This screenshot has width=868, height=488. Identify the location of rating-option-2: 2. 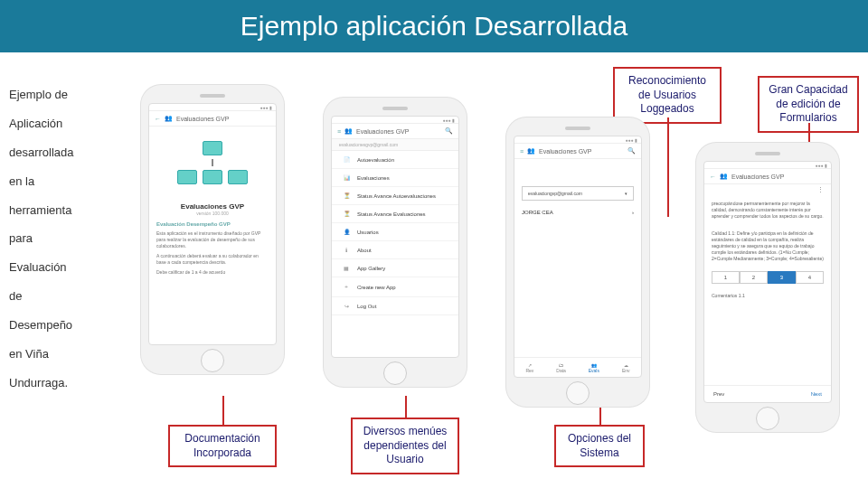
(754, 277).